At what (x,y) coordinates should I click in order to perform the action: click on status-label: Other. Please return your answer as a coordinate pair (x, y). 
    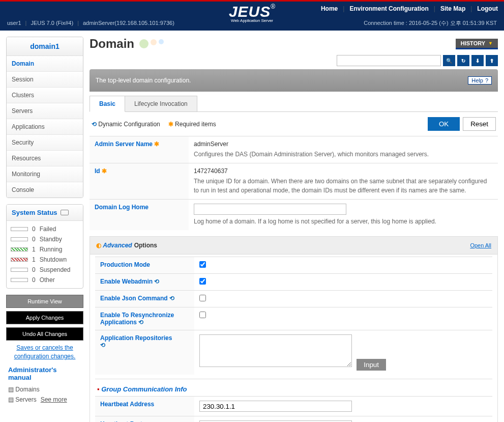
    Looking at the image, I should click on (47, 280).